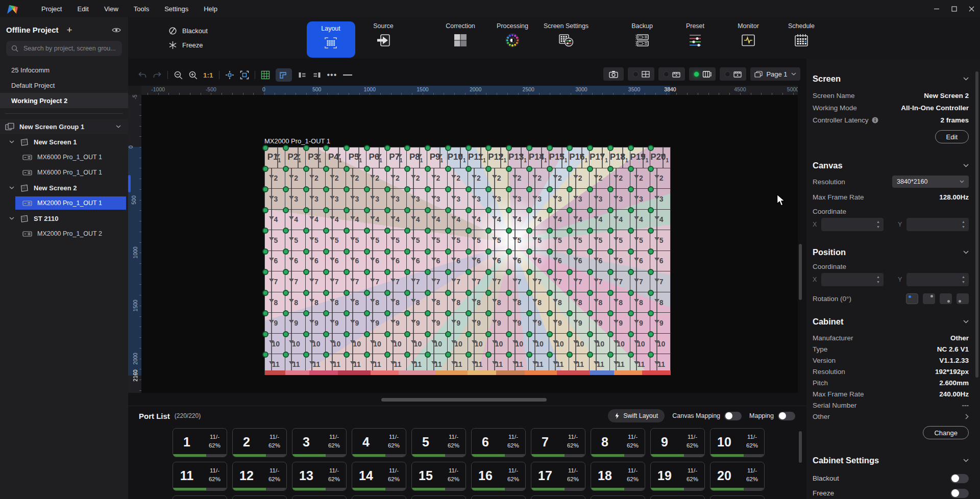  What do you see at coordinates (618, 443) in the screenshot?
I see `port-item: 811/-62%` at bounding box center [618, 443].